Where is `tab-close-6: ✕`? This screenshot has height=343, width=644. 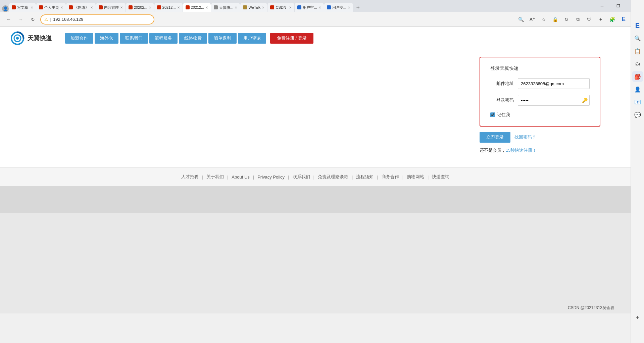
tab-close-6: ✕ is located at coordinates (179, 7).